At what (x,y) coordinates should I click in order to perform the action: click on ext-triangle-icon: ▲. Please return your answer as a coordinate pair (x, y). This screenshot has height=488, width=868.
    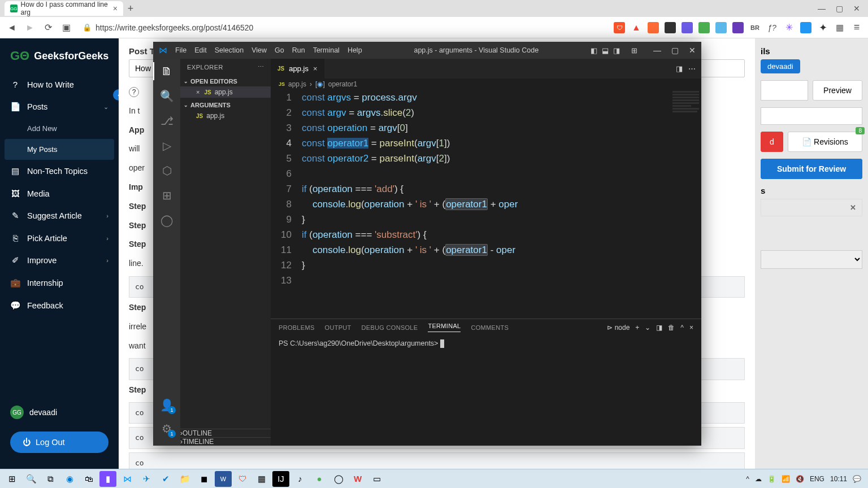
    Looking at the image, I should click on (636, 28).